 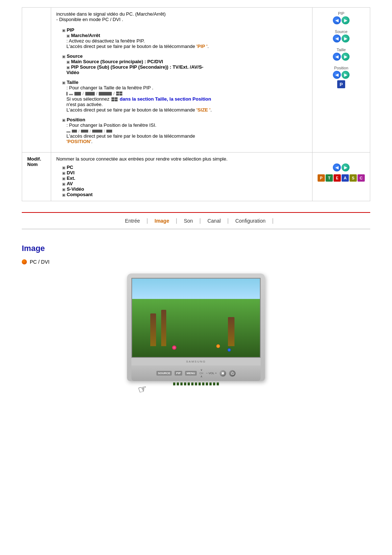 I want to click on source-sub2-title: PIP Source (Sub) (Source PIP (Secondaire…, so click(x=135, y=70).